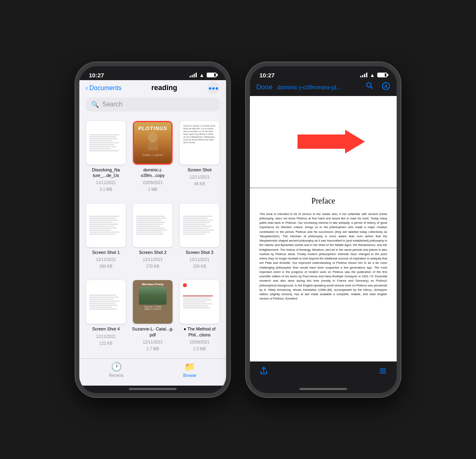  Describe the element at coordinates (113, 104) in the screenshot. I see `search-placeholder: Search` at that location.